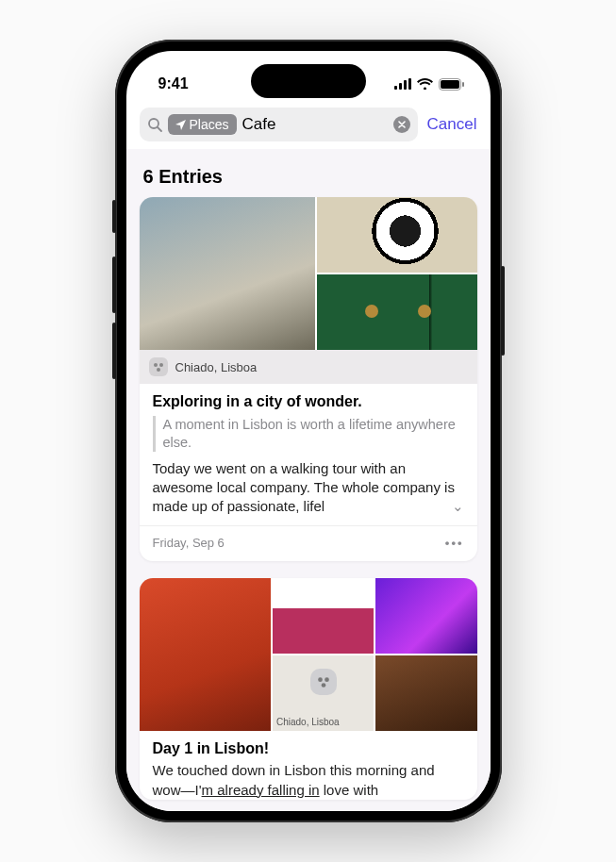  What do you see at coordinates (308, 766) in the screenshot?
I see `entry-body: Day 1 in Lisbon! We touched down in Lisb…` at bounding box center [308, 766].